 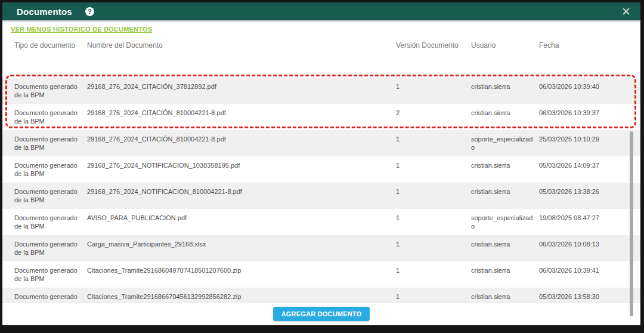 I want to click on cell-nombre-documento: 29168_276_2024_NOTIFICACION_1038358195.p…, so click(x=242, y=165).